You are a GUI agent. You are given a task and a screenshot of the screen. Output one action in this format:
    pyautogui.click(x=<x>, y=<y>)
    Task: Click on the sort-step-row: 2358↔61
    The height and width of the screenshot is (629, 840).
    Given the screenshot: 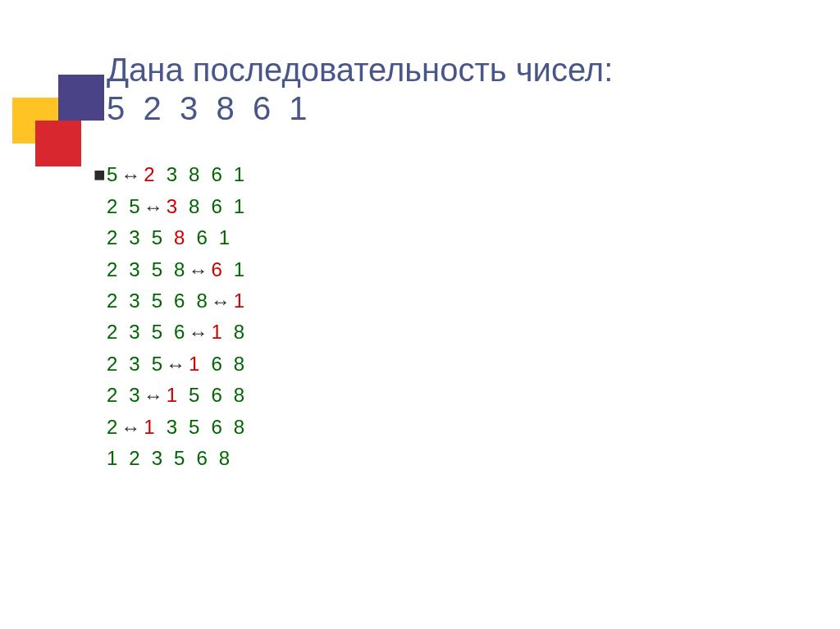 What is the action you would take?
    pyautogui.click(x=441, y=270)
    